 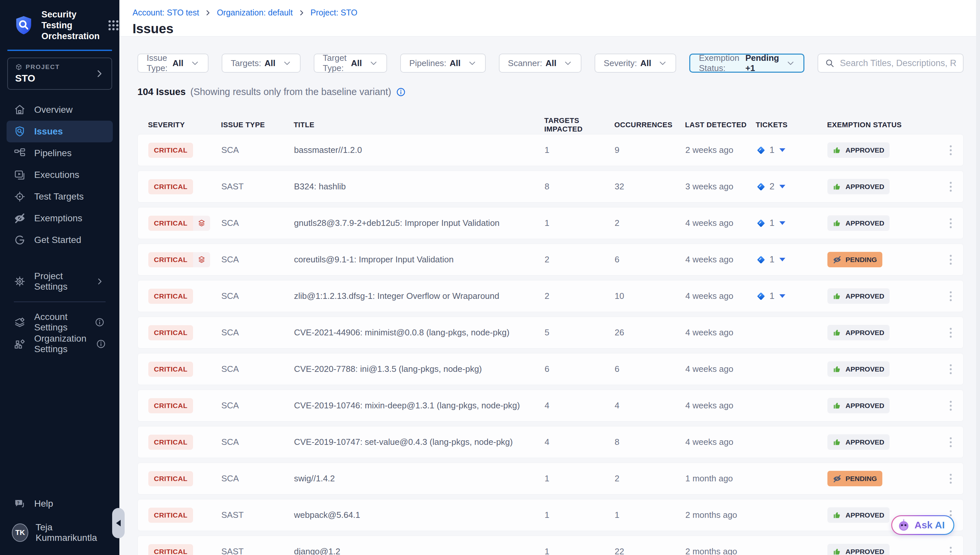 What do you see at coordinates (419, 442) in the screenshot?
I see `issue-title: CVE-2019-10747: set-value@0.4.3 (lang-pk…` at bounding box center [419, 442].